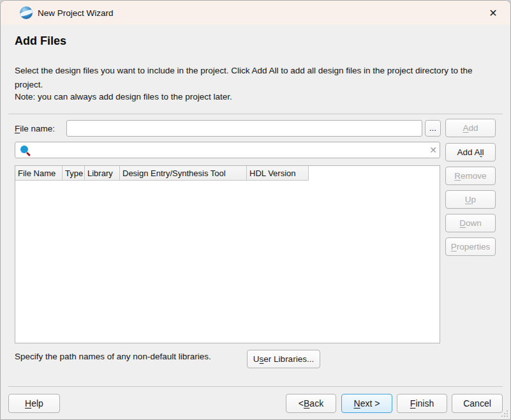  I want to click on close-icon: ✕, so click(493, 13).